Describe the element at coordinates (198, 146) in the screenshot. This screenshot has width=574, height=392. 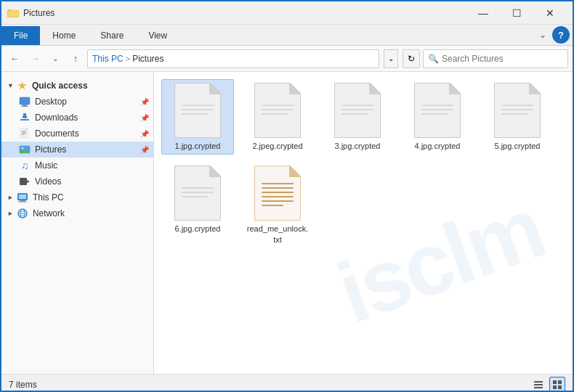
I see `file-name: 1.jpg.crypted` at that location.